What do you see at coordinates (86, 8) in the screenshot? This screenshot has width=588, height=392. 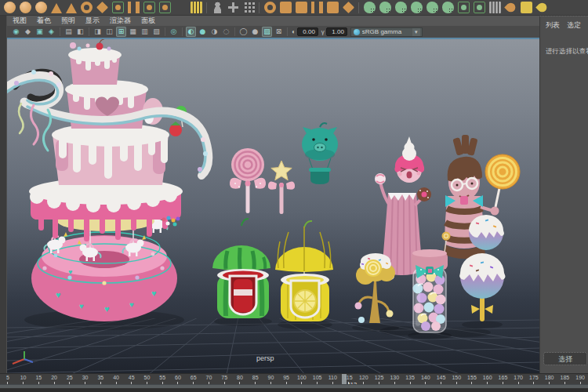 I see `poly-torus-icon` at bounding box center [86, 8].